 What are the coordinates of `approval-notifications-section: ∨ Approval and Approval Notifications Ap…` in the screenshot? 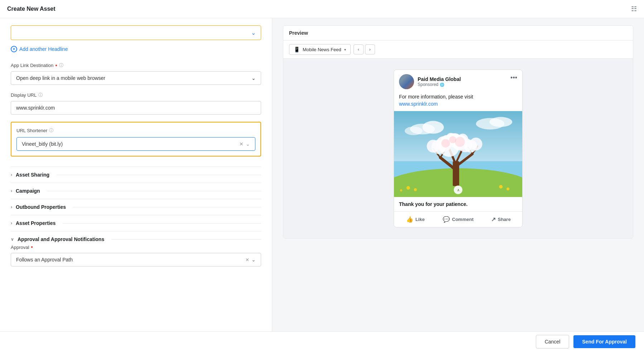 It's located at (136, 251).